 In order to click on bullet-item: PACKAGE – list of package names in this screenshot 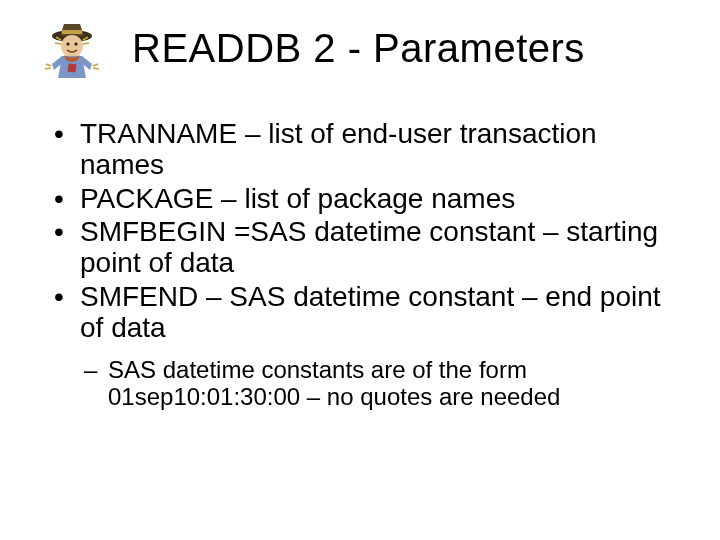, I will do `click(364, 198)`.